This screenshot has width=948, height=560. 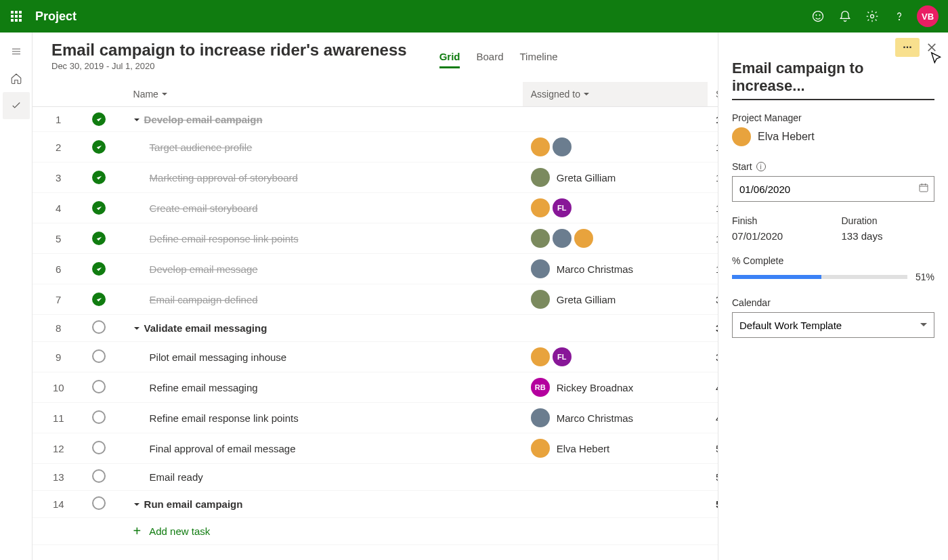 I want to click on page-subtitle: Dec 30, 2019 - Jul 1, 2020, so click(x=229, y=66).